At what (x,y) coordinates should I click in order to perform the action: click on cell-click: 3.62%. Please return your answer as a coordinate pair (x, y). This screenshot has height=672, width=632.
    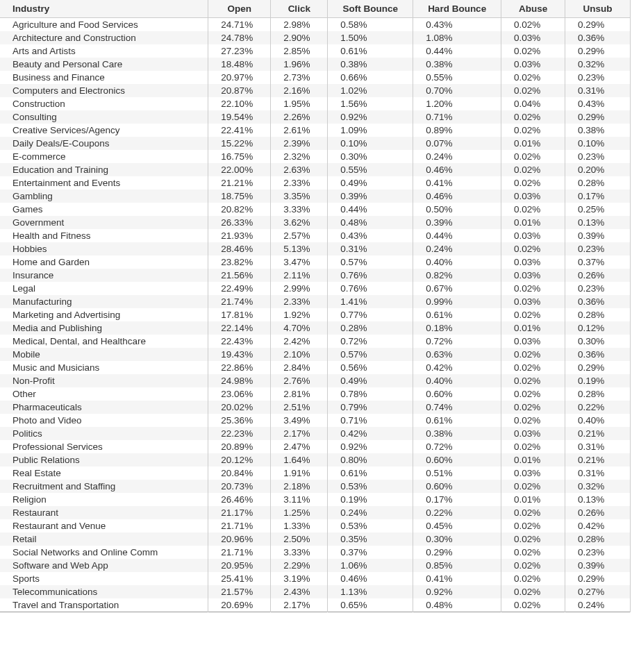
    Looking at the image, I should click on (299, 222).